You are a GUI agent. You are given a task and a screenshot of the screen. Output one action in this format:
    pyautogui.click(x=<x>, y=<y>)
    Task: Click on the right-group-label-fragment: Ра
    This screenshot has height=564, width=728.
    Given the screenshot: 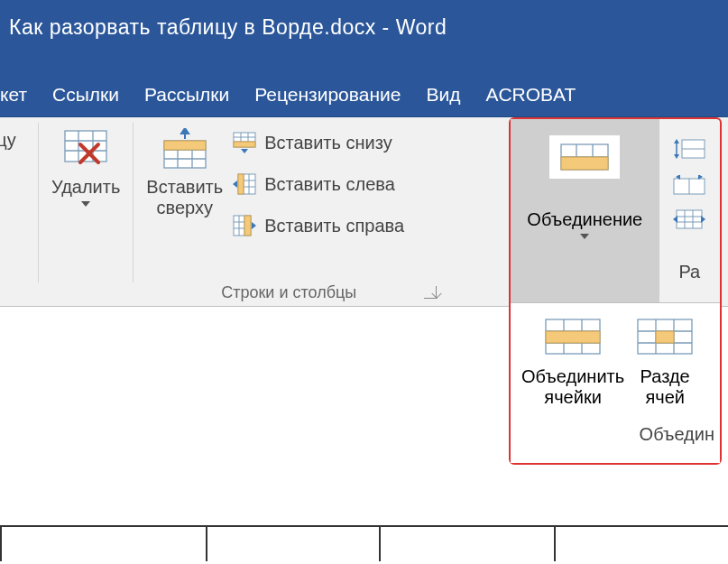 What is the action you would take?
    pyautogui.click(x=689, y=273)
    